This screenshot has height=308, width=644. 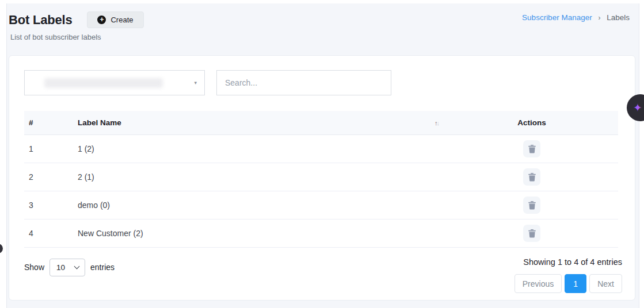 I want to click on next-page-button: Next, so click(x=605, y=284).